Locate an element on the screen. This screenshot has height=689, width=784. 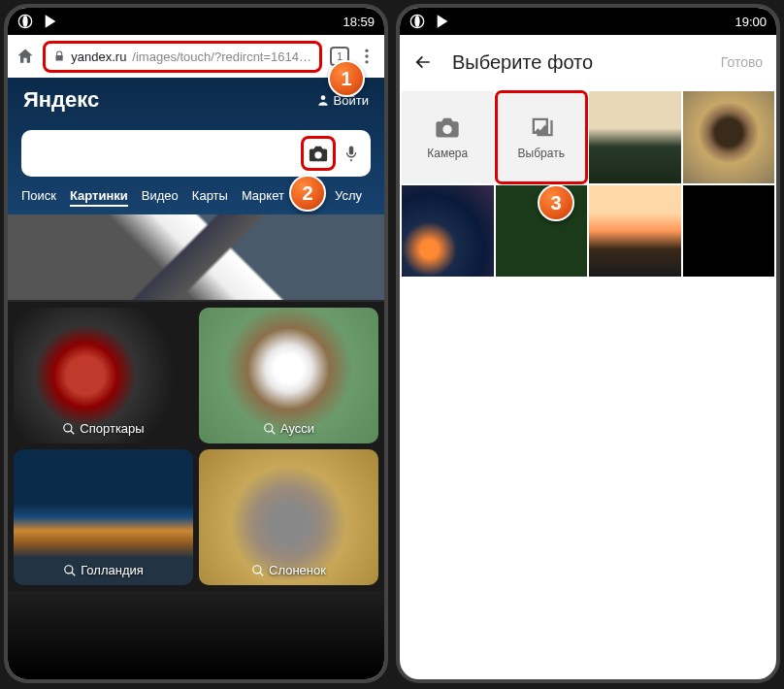
url-host: yandex.ru is located at coordinates (99, 56).